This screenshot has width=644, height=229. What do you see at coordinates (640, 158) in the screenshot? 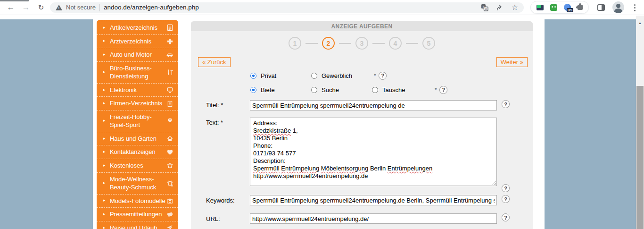
I see `scrollbar-thumb` at bounding box center [640, 158].